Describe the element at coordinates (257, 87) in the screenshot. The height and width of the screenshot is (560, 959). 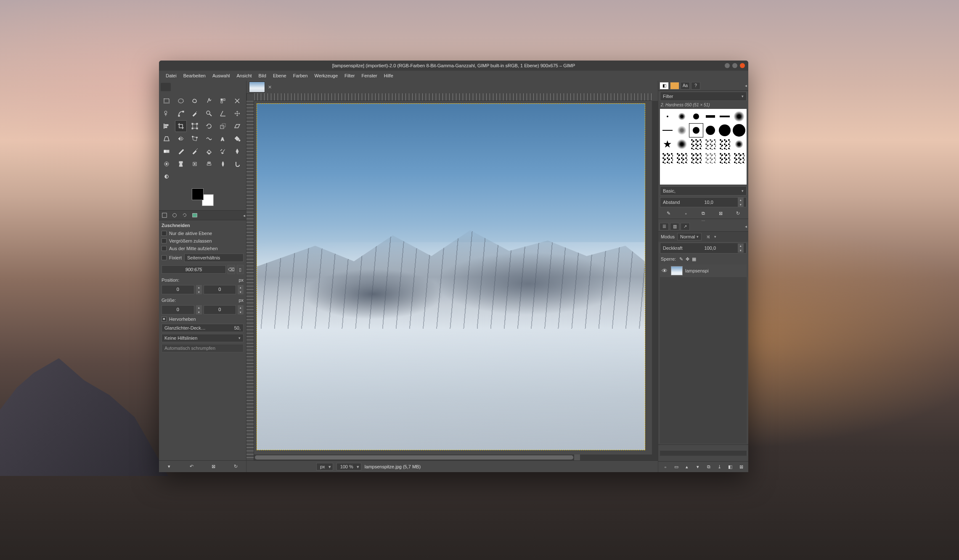
I see `image-tab` at that location.